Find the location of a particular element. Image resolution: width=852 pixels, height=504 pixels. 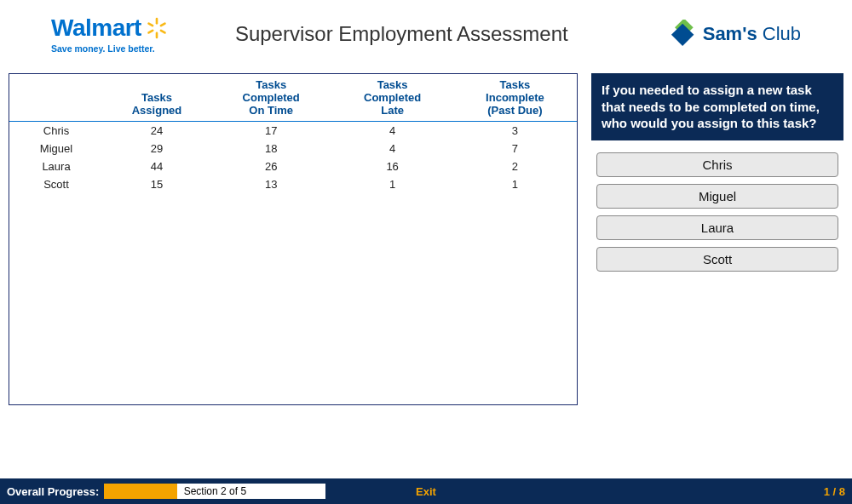

col-header: TasksIncomplete(Past Due) is located at coordinates (515, 97).